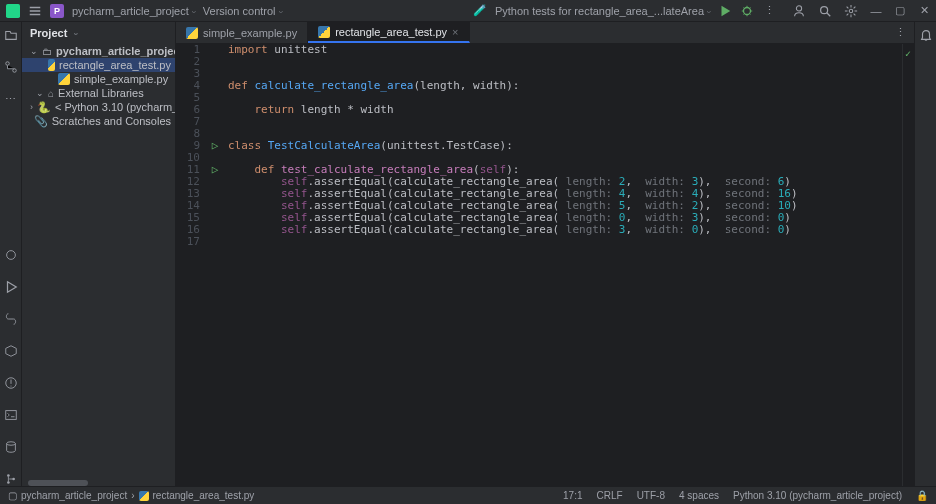  What do you see at coordinates (12, 496) in the screenshot?
I see `breadcrumb-chevron: ▢` at bounding box center [12, 496].